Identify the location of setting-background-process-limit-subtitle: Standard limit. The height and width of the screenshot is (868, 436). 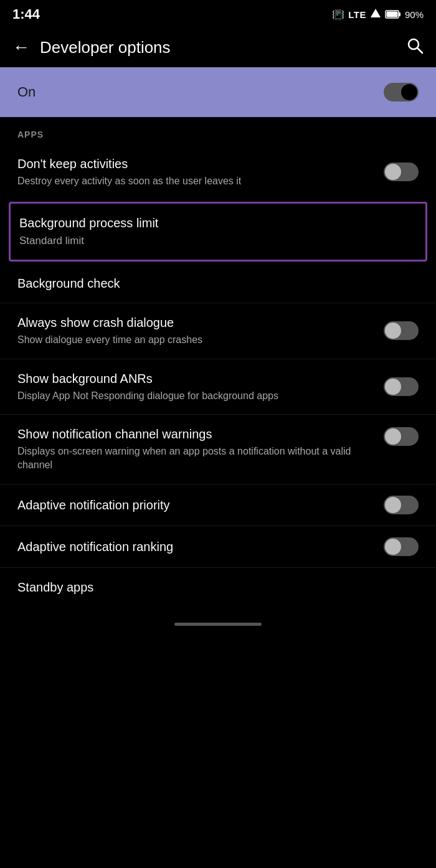
(213, 241).